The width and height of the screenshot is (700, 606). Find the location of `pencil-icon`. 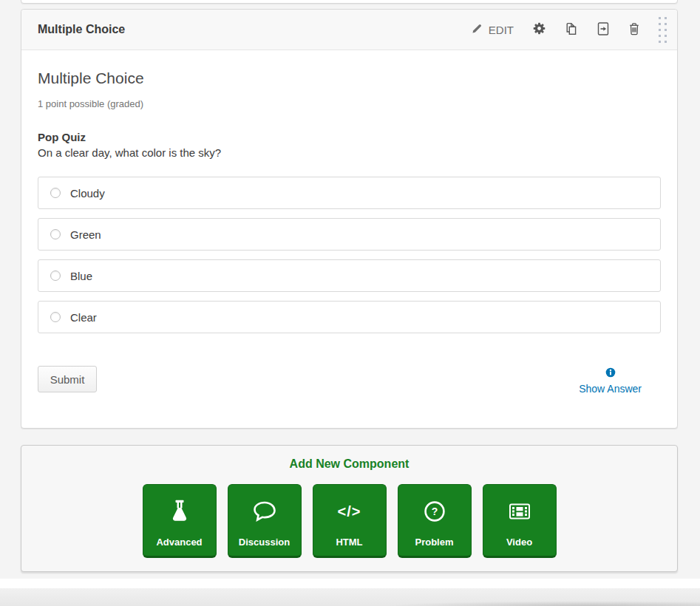

pencil-icon is located at coordinates (478, 30).